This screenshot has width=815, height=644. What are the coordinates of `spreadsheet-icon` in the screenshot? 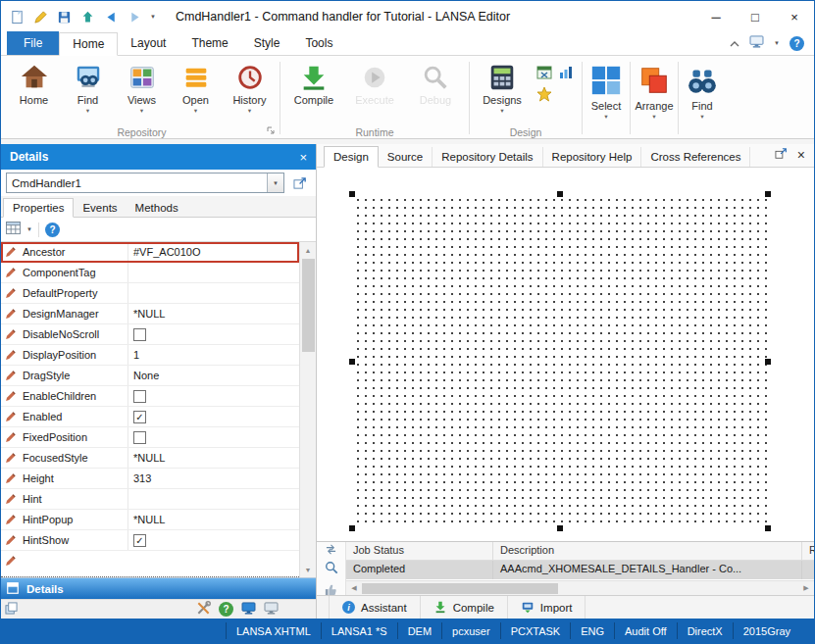 It's located at (544, 73).